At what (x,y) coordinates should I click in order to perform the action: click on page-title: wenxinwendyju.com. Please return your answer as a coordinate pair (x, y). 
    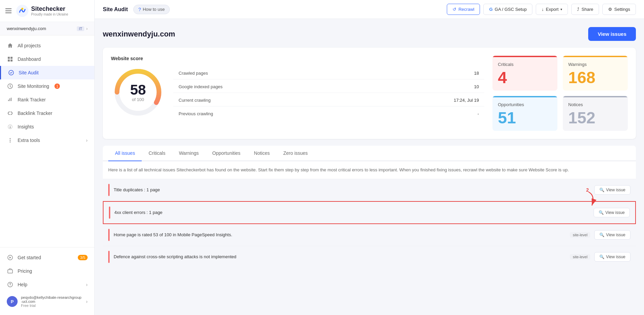
    Looking at the image, I should click on (139, 34).